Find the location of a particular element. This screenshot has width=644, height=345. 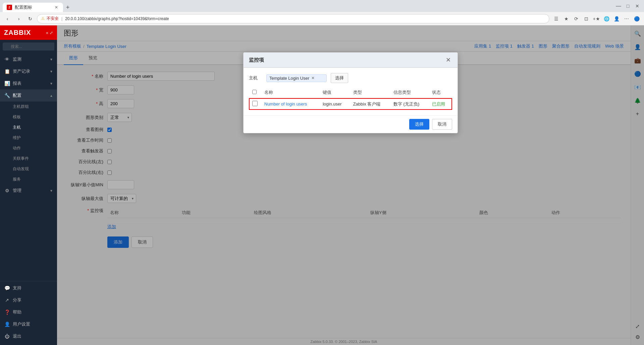

col-item-info-type: 信息类型 is located at coordinates (409, 92).